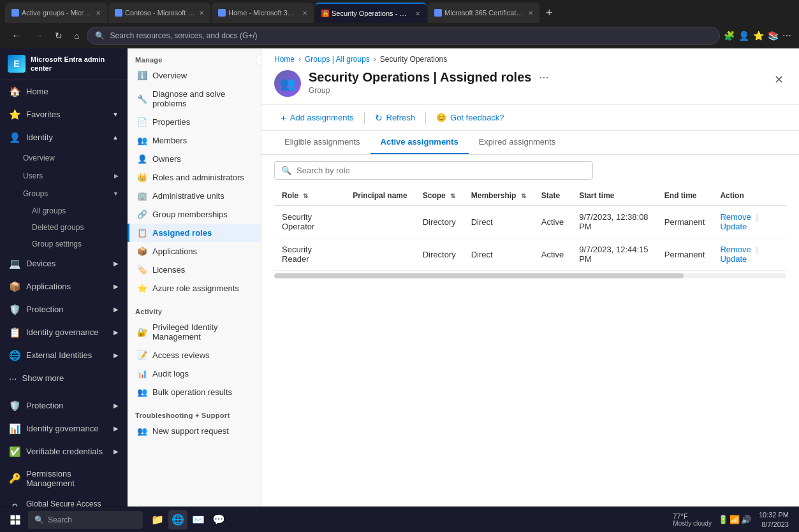 The width and height of the screenshot is (799, 532). What do you see at coordinates (64, 478) in the screenshot?
I see `sidebar-item-permissions-management: 🔑 Permissions Management` at bounding box center [64, 478].